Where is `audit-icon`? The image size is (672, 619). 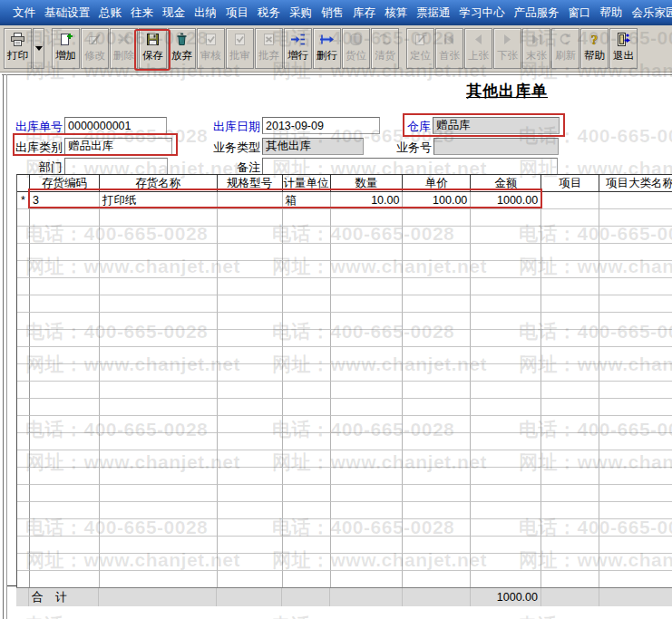 audit-icon is located at coordinates (210, 40).